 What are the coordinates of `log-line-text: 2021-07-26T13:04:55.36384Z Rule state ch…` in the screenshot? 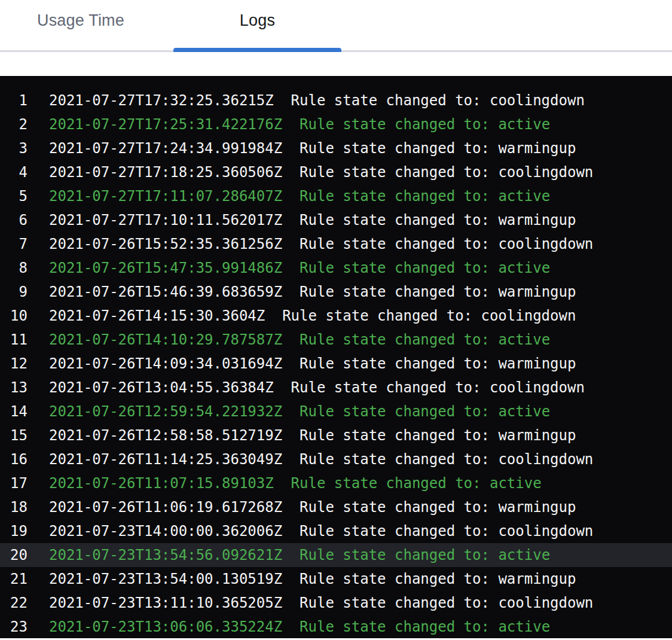 It's located at (317, 388).